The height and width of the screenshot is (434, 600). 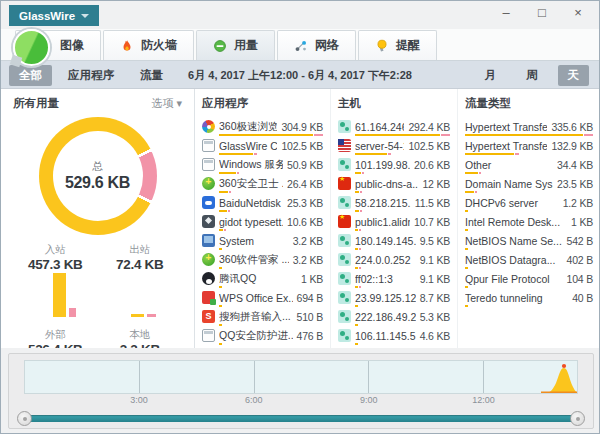 I want to click on app-row: QQ安全防护进... 476 B, so click(x=262, y=336).